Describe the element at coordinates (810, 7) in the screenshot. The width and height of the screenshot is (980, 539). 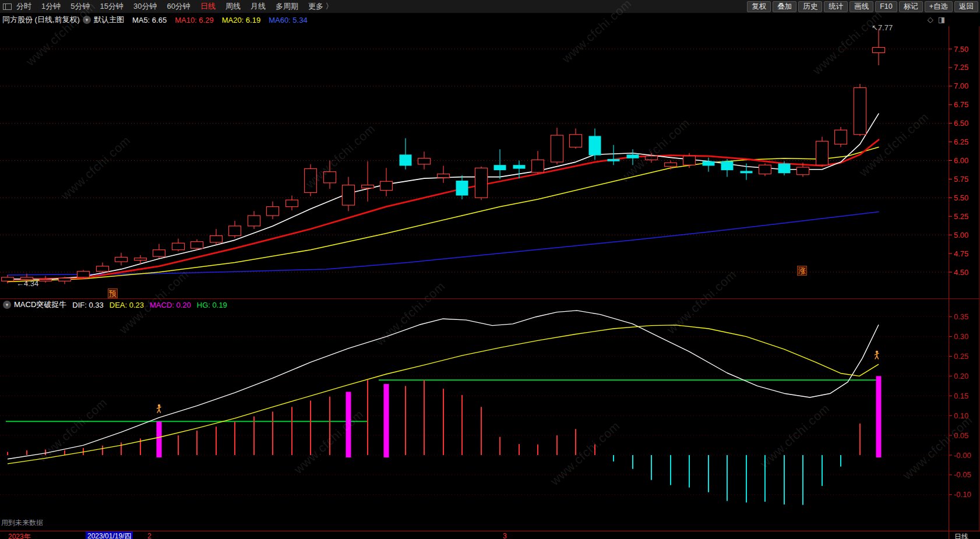
I see `toolbar-button: 历史` at that location.